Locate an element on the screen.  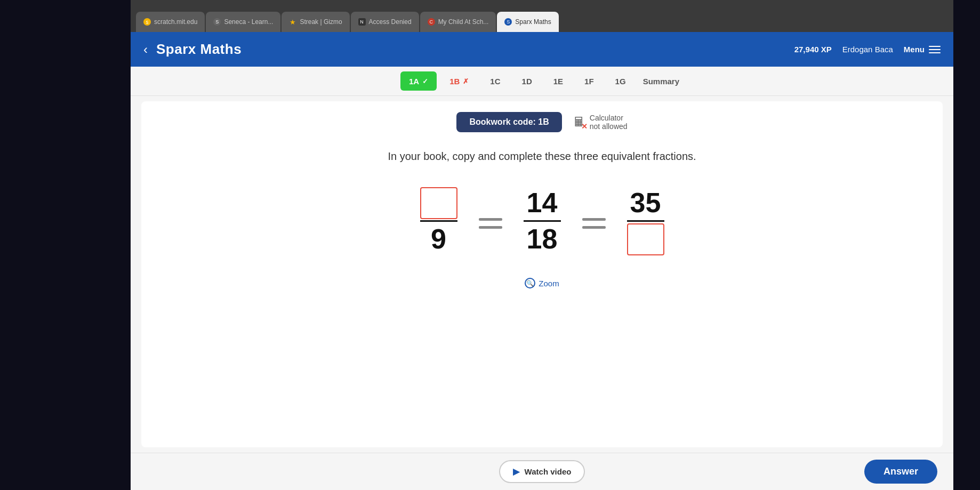
section-tab-bar: 1A ✓ 1B ✗ 1C 1D 1E 1F 1G Summary is located at coordinates (542, 81).